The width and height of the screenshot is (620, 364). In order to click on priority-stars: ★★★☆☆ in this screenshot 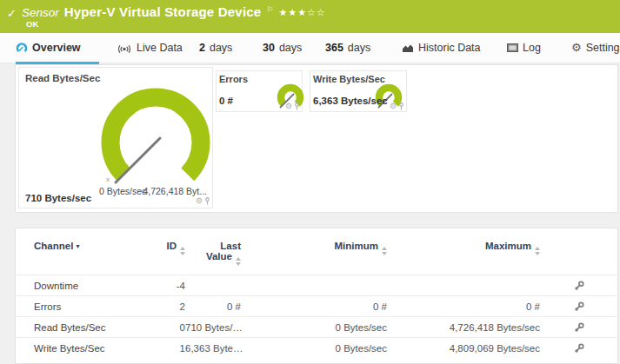, I will do `click(302, 12)`.